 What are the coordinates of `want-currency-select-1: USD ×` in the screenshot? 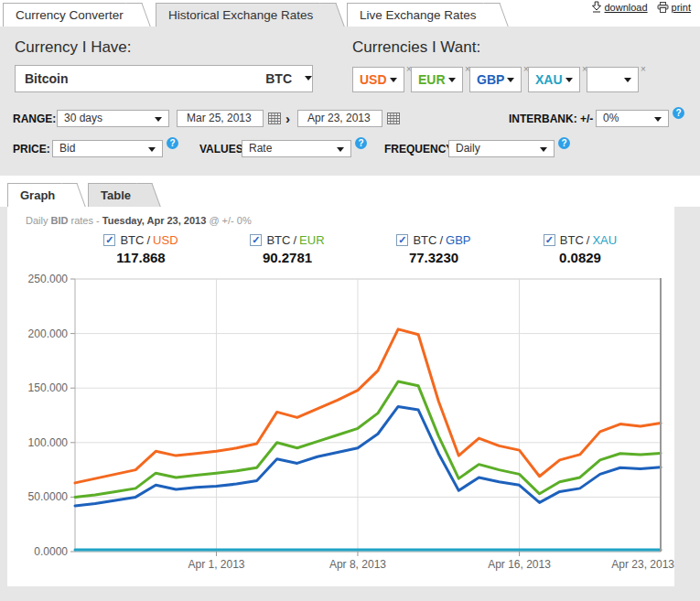 It's located at (379, 80).